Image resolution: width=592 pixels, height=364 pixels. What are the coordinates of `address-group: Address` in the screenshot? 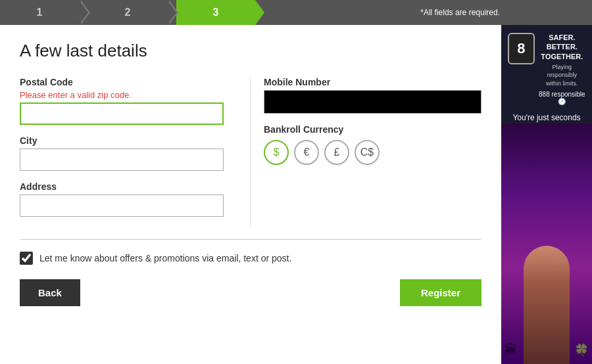 It's located at (122, 199).